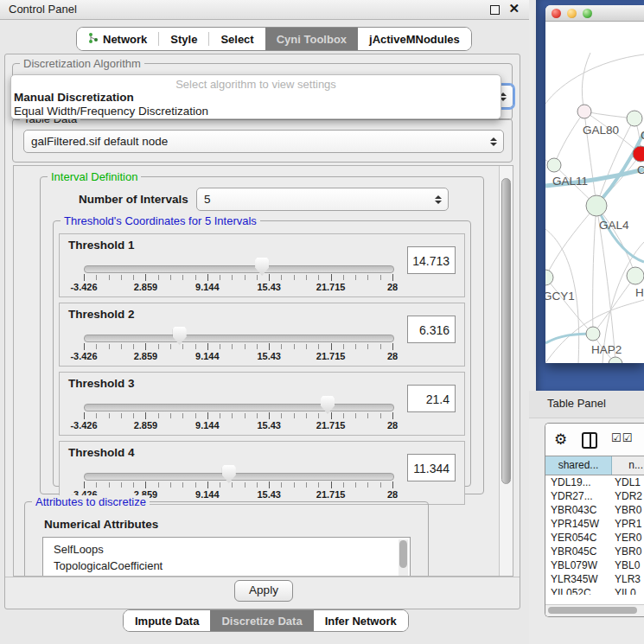  What do you see at coordinates (331, 287) in the screenshot?
I see `tick-label: 21.715` at bounding box center [331, 287].